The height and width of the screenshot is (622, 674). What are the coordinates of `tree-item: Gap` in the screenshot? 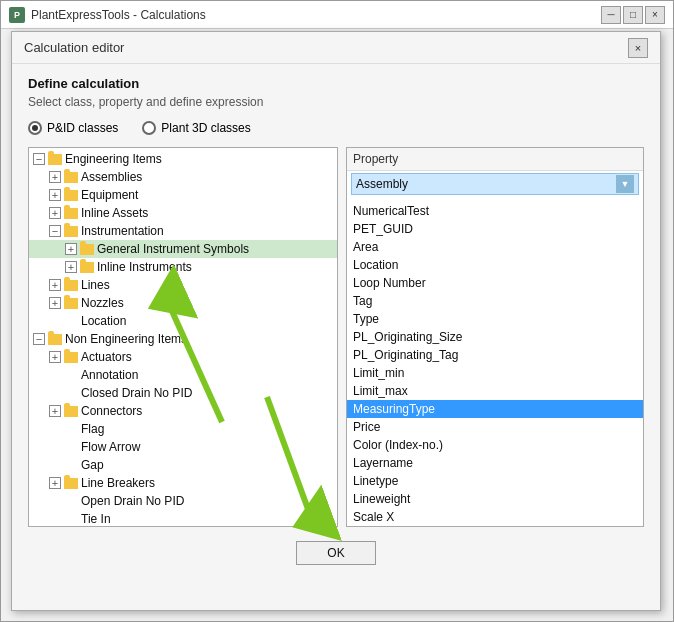 It's located at (183, 465).